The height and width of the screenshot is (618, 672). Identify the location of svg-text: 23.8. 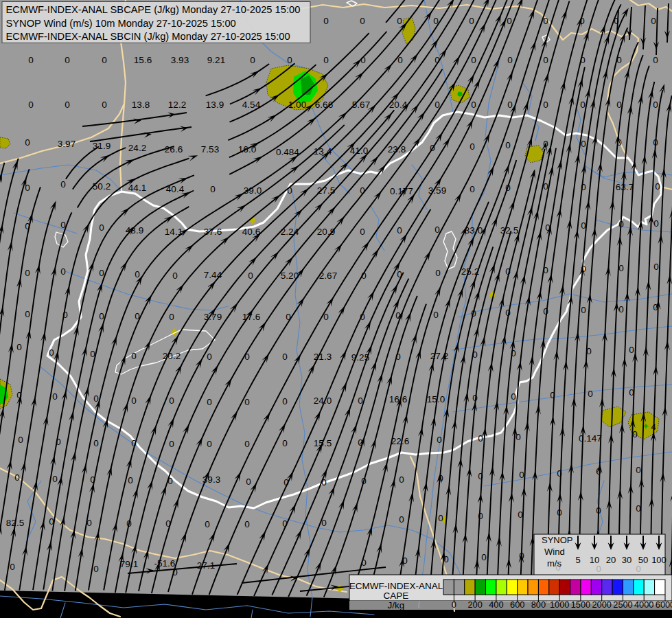
(397, 150).